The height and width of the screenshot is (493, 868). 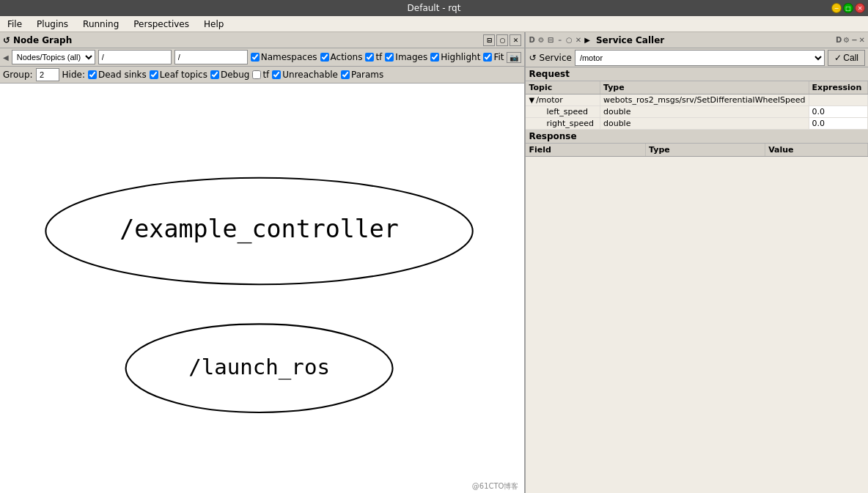 What do you see at coordinates (563, 112) in the screenshot?
I see `request-left-speed-topic: left_speed` at bounding box center [563, 112].